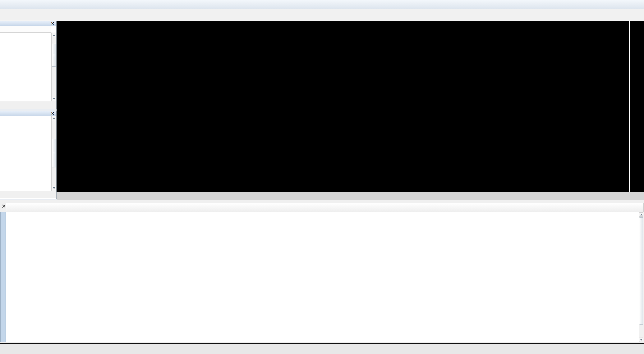 This screenshot has width=644, height=354. What do you see at coordinates (322, 15) in the screenshot?
I see `toolbar` at bounding box center [322, 15].